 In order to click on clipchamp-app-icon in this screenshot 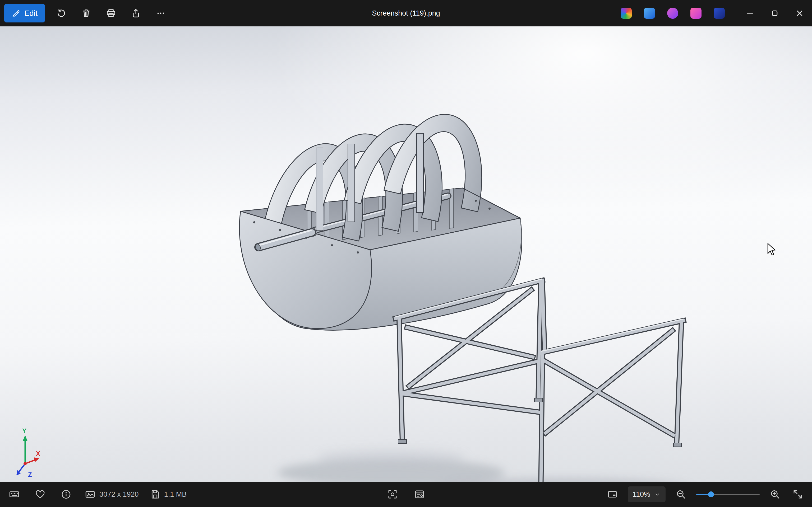, I will do `click(672, 13)`.